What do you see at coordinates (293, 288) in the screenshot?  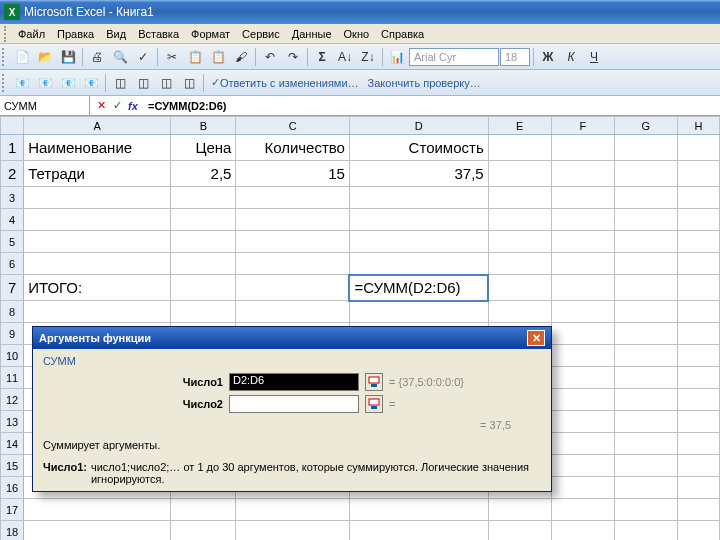 I see `cell-C7` at bounding box center [293, 288].